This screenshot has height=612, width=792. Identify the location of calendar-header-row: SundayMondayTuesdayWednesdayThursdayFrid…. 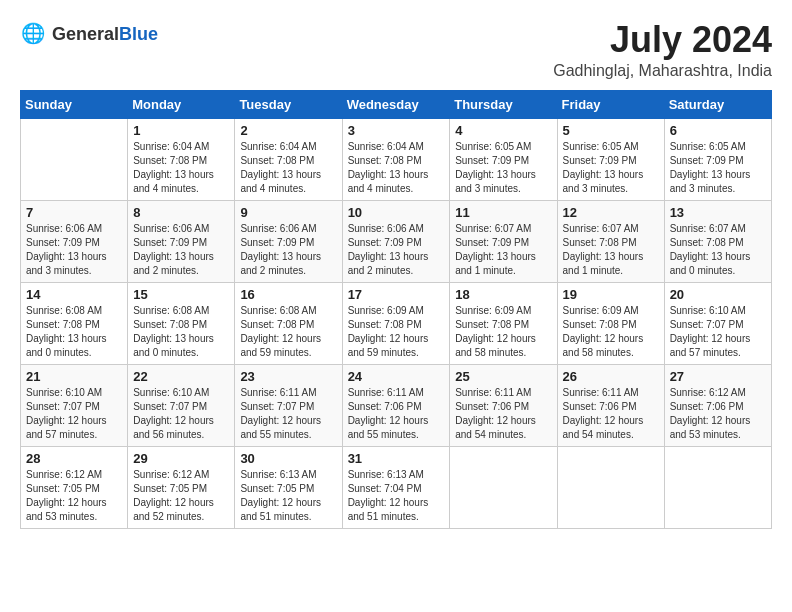
(396, 104).